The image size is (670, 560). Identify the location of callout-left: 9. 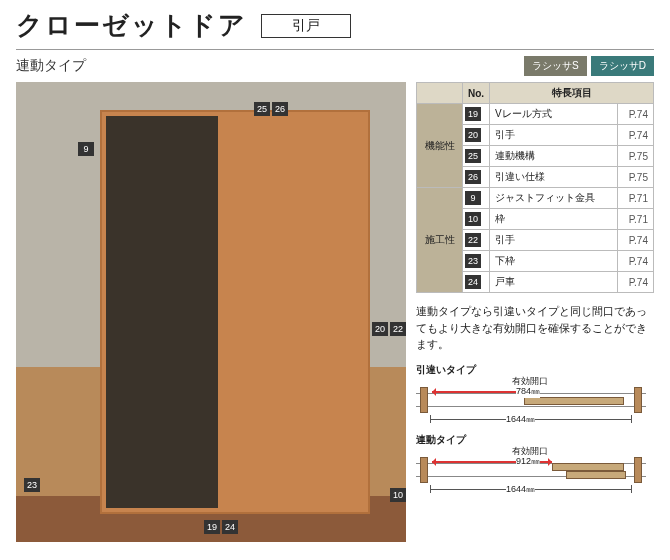
(86, 149).